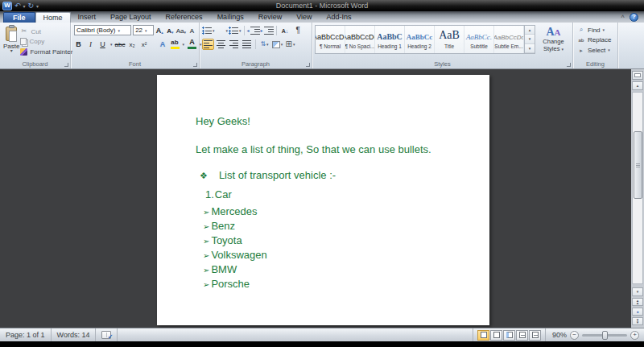 Image resolution: width=644 pixels, height=347 pixels. I want to click on doc-arrow-item: ➢ BMW, so click(330, 270).